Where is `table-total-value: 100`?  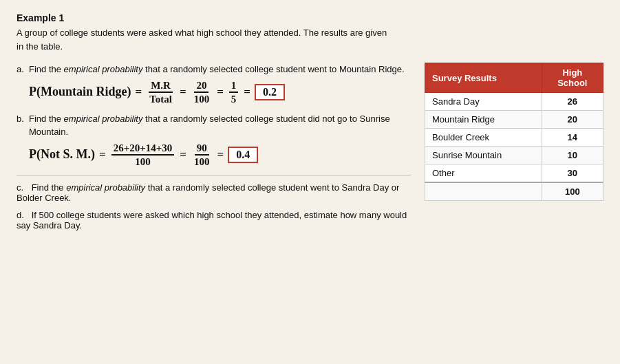 table-total-value: 100 is located at coordinates (573, 191).